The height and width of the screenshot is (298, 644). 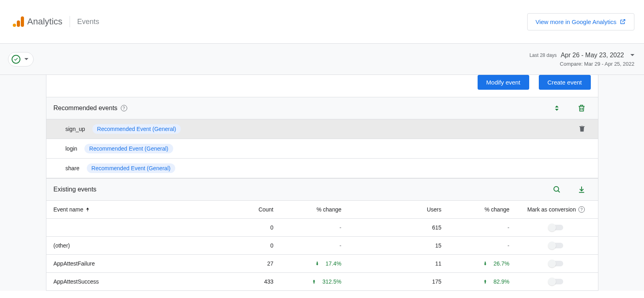 What do you see at coordinates (398, 264) in the screenshot?
I see `cell-users: 11` at bounding box center [398, 264].